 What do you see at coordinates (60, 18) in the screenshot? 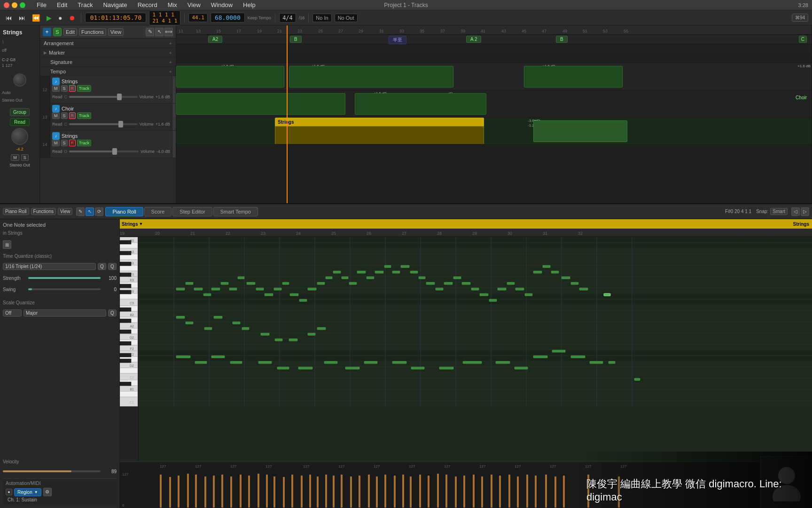
I see `stop-button: ●` at bounding box center [60, 18].